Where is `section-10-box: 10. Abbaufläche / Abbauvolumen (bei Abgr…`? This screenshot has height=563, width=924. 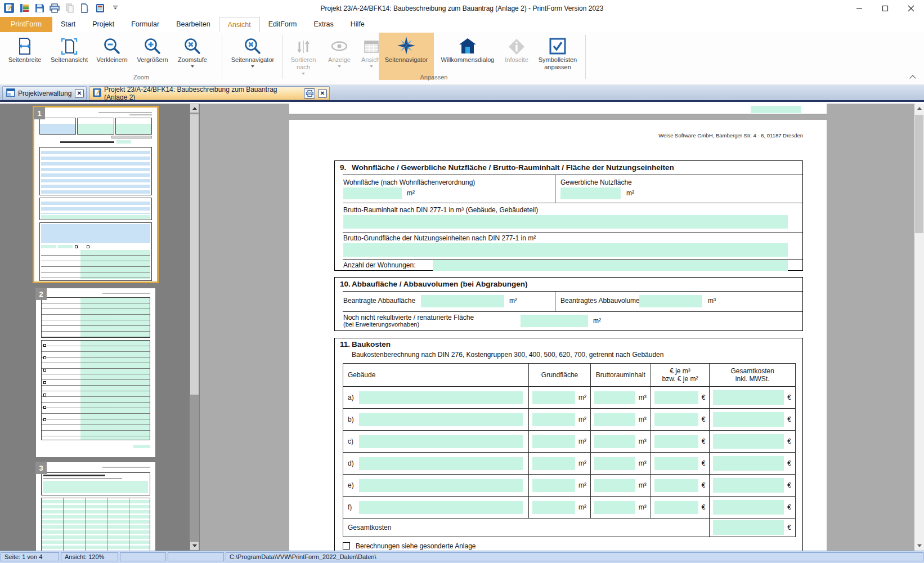 section-10-box: 10. Abbaufläche / Abbauvolumen (bei Abgr… is located at coordinates (568, 304).